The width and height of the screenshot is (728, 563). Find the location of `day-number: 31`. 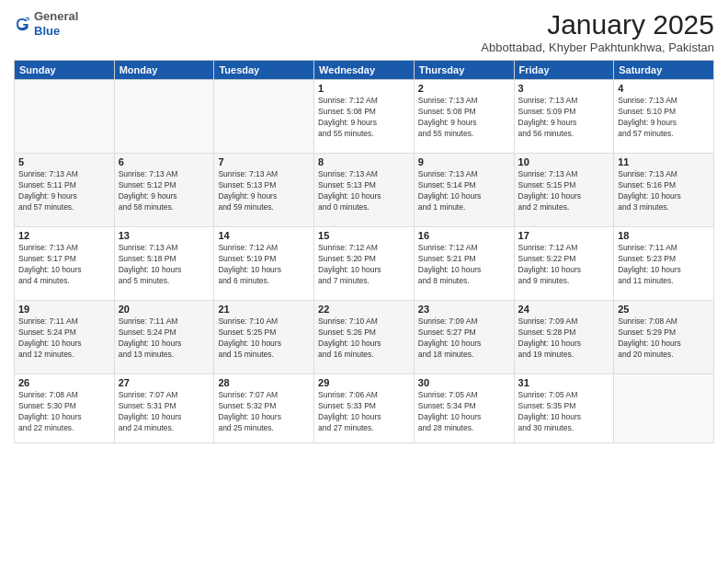

day-number: 31 is located at coordinates (564, 383).